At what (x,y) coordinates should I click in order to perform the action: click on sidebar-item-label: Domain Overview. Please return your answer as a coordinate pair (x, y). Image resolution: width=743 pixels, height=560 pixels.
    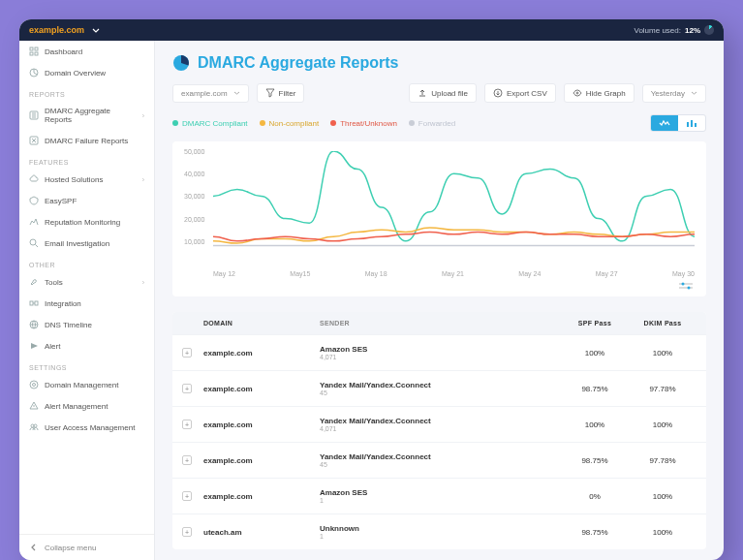
    Looking at the image, I should click on (76, 74).